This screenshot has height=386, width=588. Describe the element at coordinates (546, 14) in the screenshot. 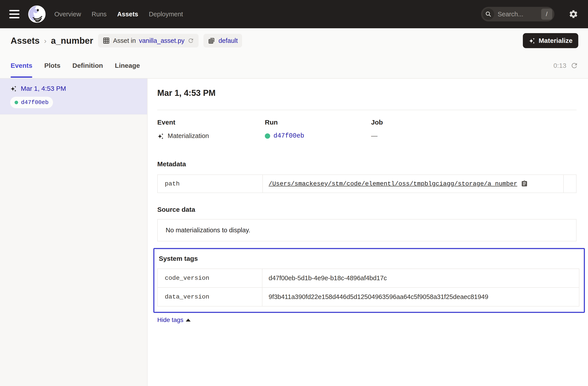

I see `search-shortcut-badge: /` at that location.